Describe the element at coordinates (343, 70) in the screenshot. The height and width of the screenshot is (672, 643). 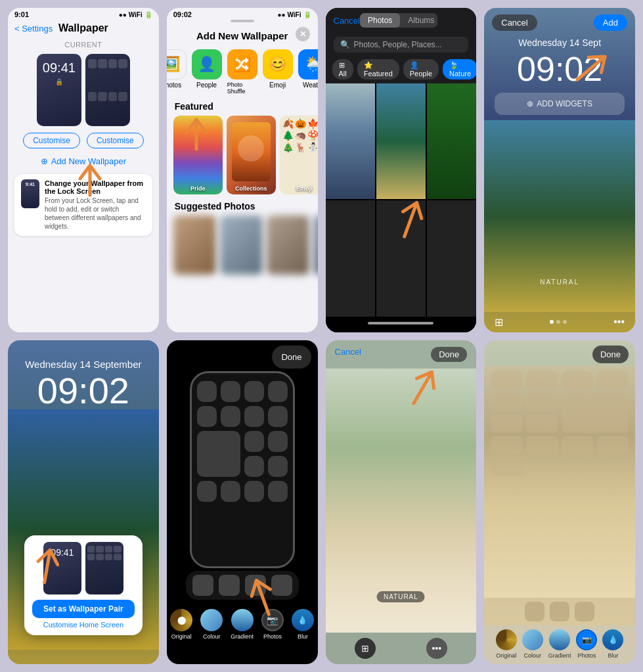
I see `filter-all: ⊞ All` at that location.